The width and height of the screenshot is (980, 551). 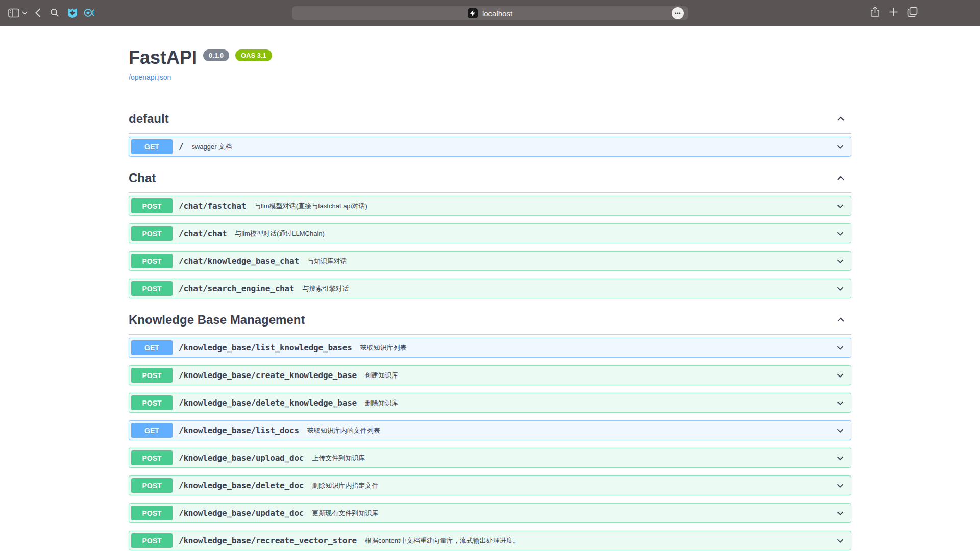 What do you see at coordinates (490, 486) in the screenshot?
I see `endpoint-row: POST /knowledge_base/delete_doc 删除知识库内指定…` at bounding box center [490, 486].